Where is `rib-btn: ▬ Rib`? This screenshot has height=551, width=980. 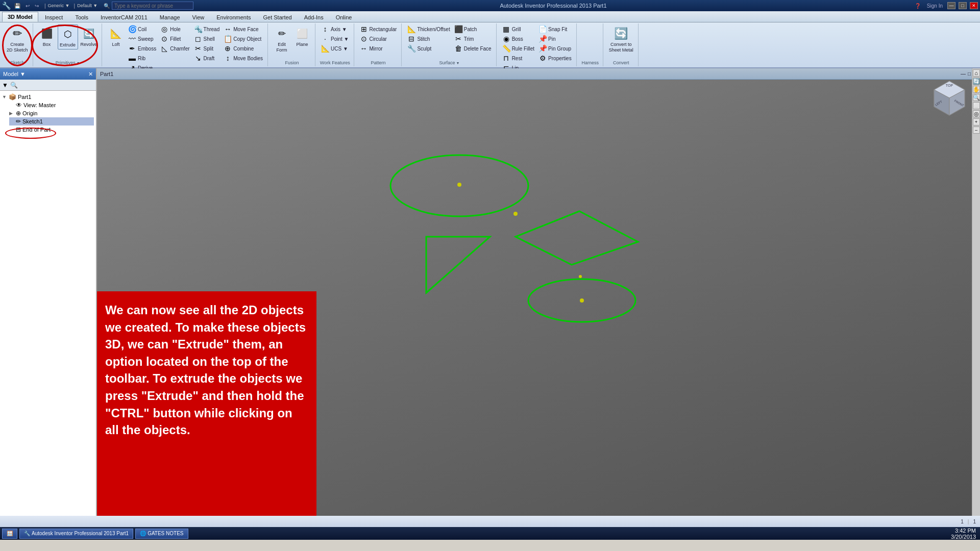 rib-btn: ▬ Rib is located at coordinates (142, 58).